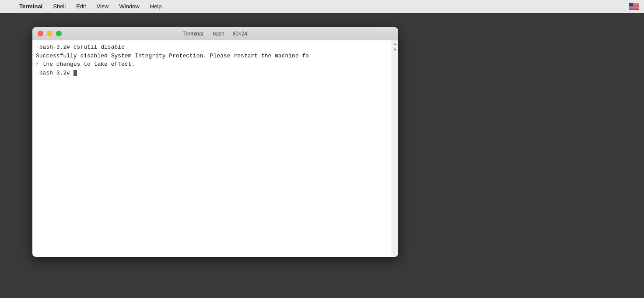 Image resolution: width=644 pixels, height=298 pixels. Describe the element at coordinates (215, 34) in the screenshot. I see `window-title: Terminal — -bash — 80×24` at that location.